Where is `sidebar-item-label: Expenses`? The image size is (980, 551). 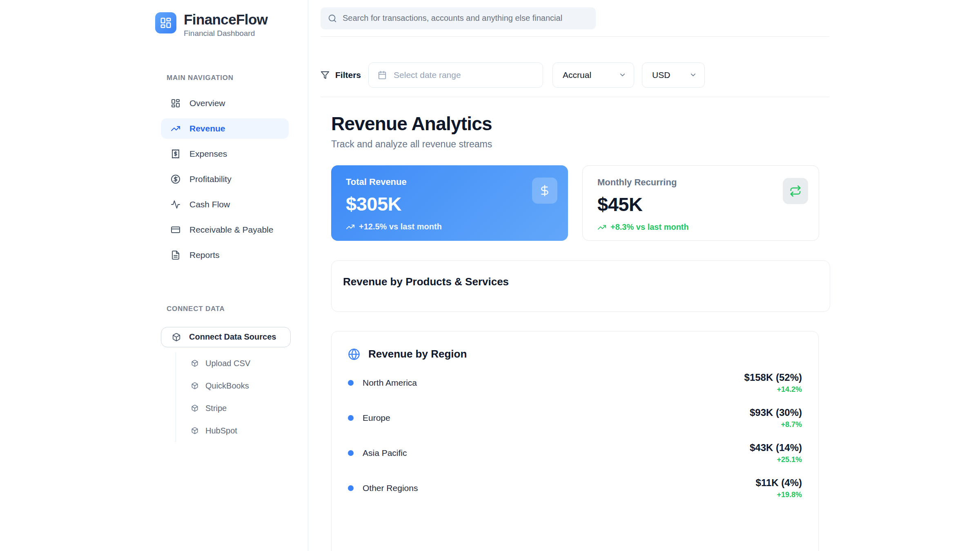 sidebar-item-label: Expenses is located at coordinates (208, 154).